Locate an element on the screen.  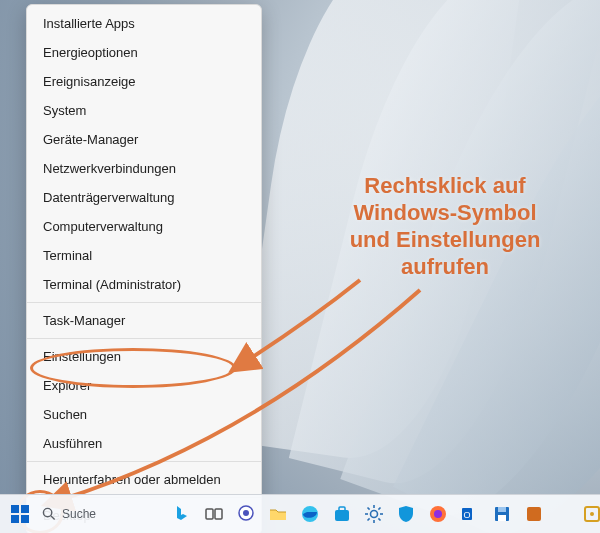
bing-icon is located at coordinates (182, 514).